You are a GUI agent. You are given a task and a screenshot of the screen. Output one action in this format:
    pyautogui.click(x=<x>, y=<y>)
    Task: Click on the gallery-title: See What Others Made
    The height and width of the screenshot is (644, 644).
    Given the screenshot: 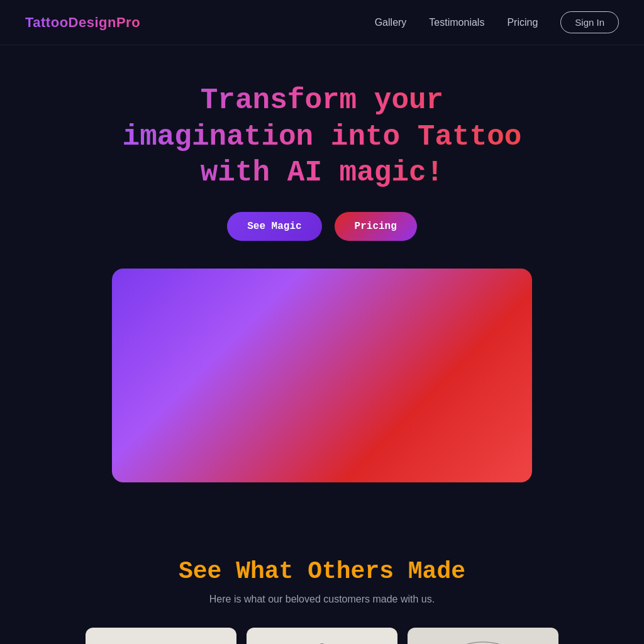 What is the action you would take?
    pyautogui.click(x=322, y=571)
    